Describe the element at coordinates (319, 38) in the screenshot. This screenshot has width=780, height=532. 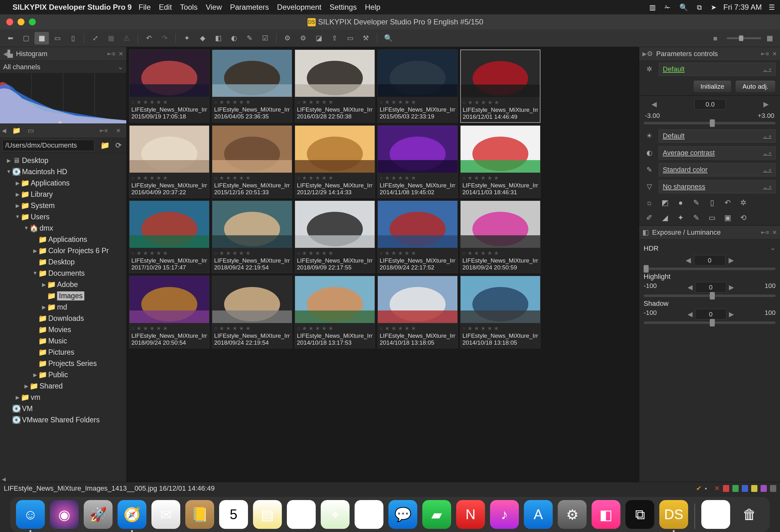
I see `eraser-button: ◪` at that location.